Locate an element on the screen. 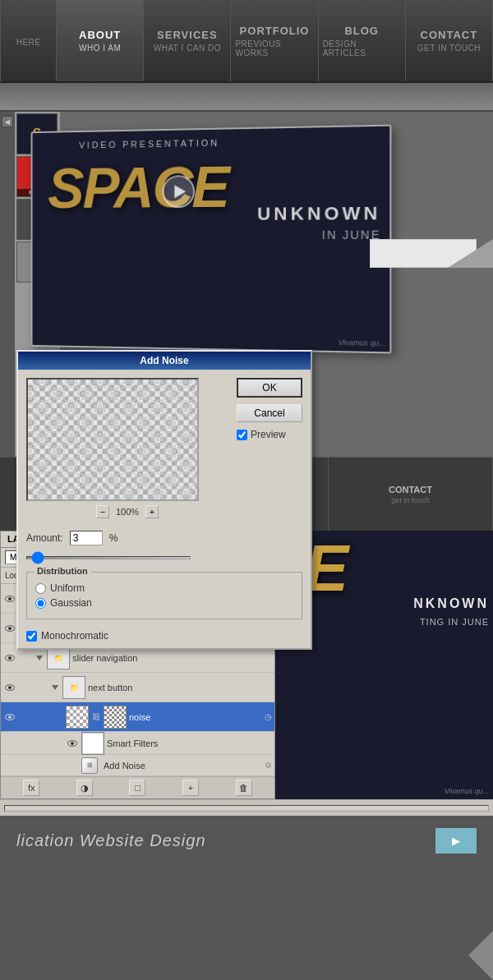 Image resolution: width=493 pixels, height=980 pixels. eye-icon-slider-nav is located at coordinates (10, 658).